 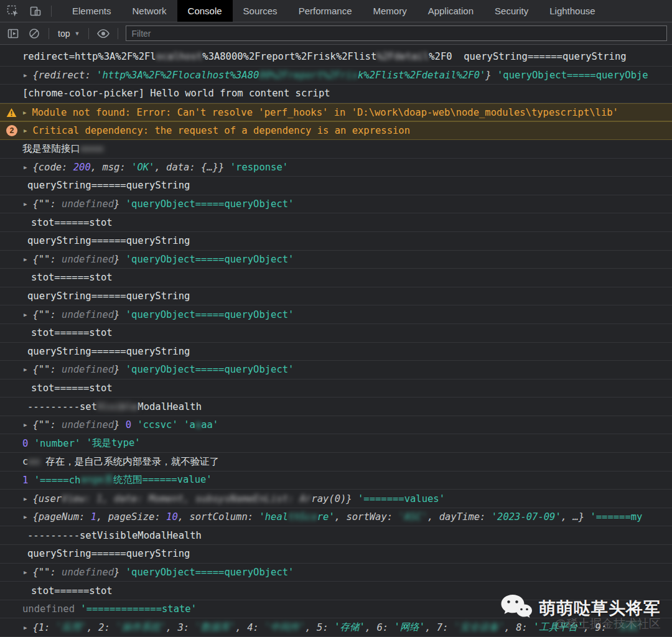 I want to click on log-text: '应用', so click(x=72, y=627).